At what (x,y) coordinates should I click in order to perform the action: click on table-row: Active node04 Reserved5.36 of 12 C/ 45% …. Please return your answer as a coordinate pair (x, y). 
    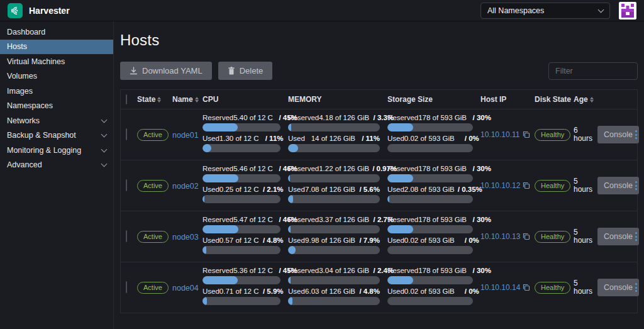
    Looking at the image, I should click on (379, 288).